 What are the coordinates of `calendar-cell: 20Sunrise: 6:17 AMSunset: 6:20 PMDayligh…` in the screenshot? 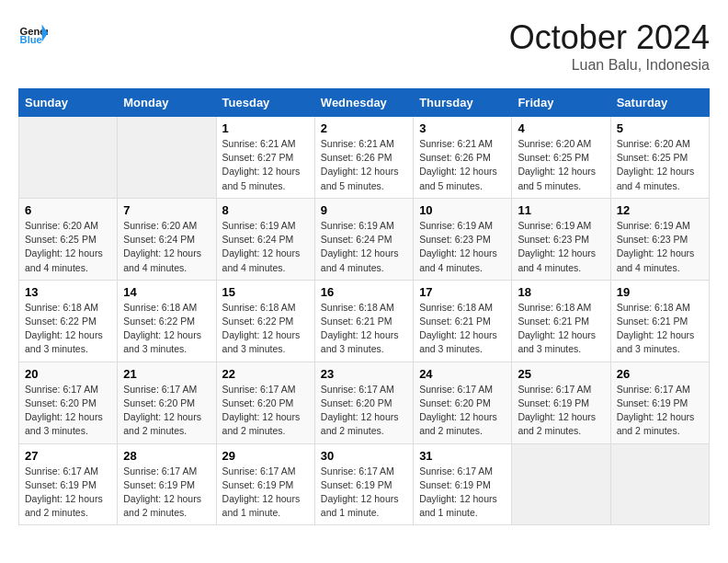 It's located at (68, 403).